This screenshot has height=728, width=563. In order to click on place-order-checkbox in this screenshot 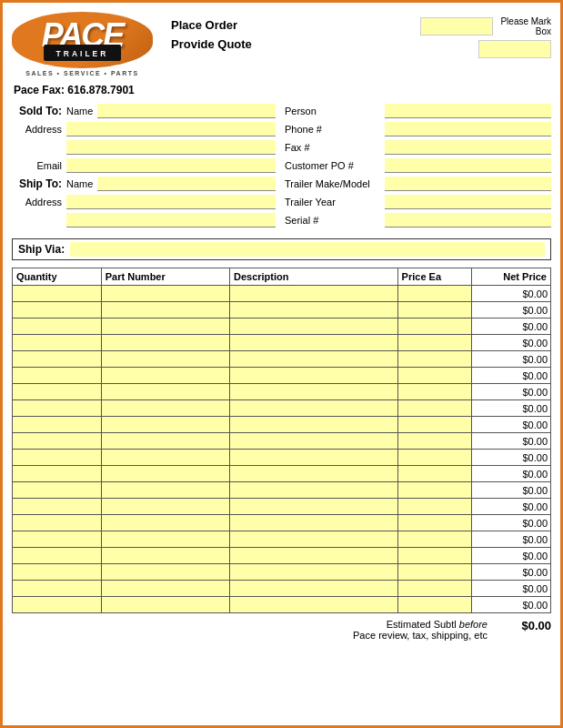, I will do `click(457, 26)`.